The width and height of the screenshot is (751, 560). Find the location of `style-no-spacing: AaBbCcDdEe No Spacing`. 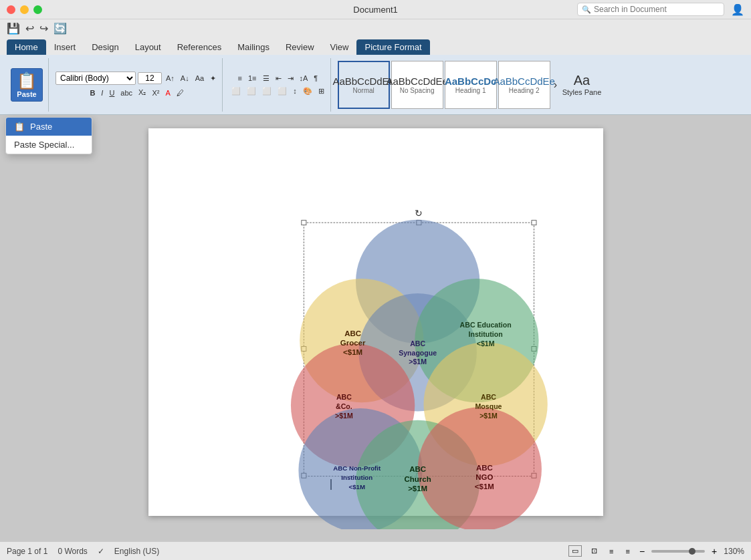

style-no-spacing: AaBbCcDdEe No Spacing is located at coordinates (417, 85).